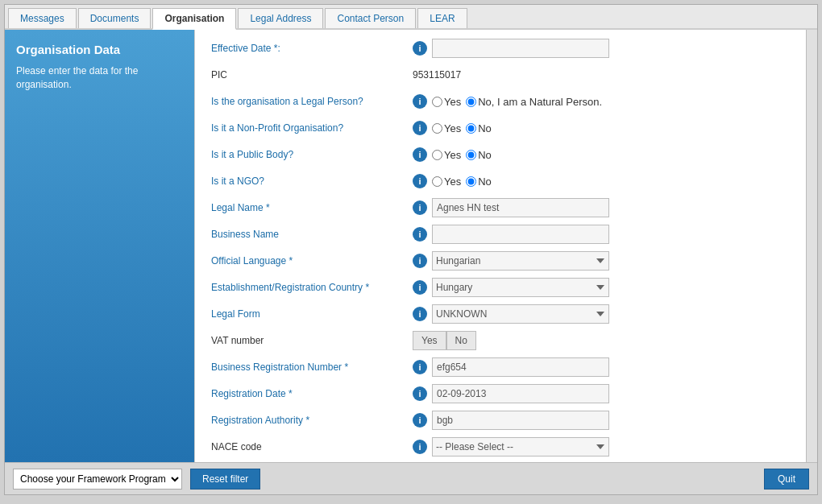 The width and height of the screenshot is (822, 504). What do you see at coordinates (787, 479) in the screenshot?
I see `quit-button: Quit` at bounding box center [787, 479].